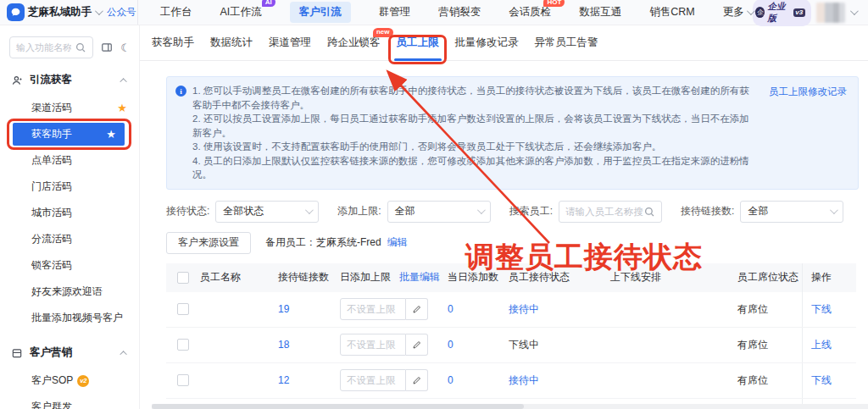 This screenshot has height=409, width=868. Describe the element at coordinates (649, 212) in the screenshot. I see `search-icon` at that location.